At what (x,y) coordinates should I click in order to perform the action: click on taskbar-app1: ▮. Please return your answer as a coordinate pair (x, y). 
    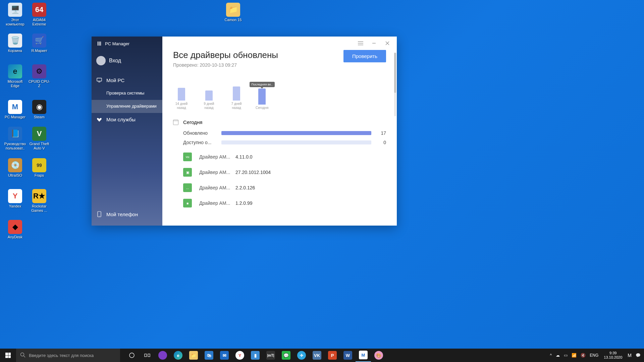
    Looking at the image, I should click on (255, 355).